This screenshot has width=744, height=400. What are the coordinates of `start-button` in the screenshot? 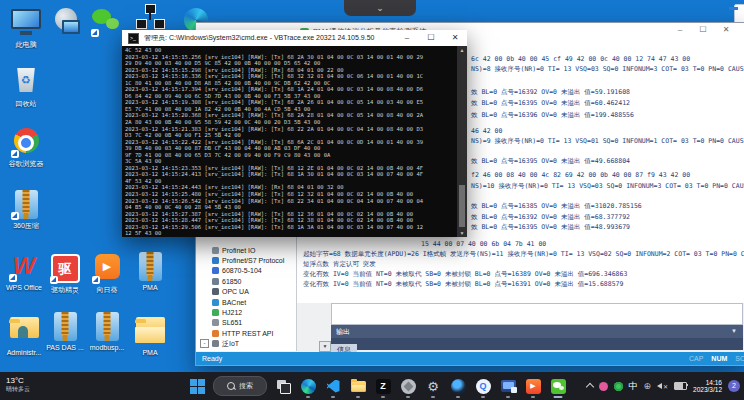 It's located at (197, 386).